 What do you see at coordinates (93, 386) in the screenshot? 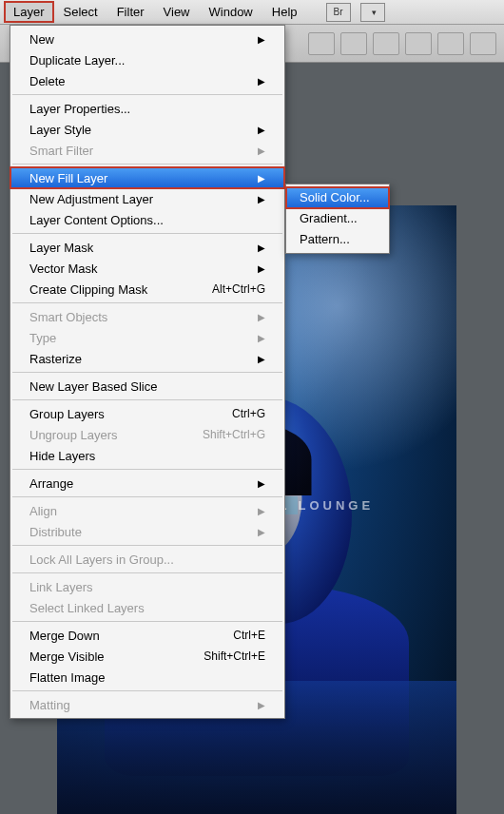
I see `menu-item-label: New Layer Based Slice` at bounding box center [93, 386].